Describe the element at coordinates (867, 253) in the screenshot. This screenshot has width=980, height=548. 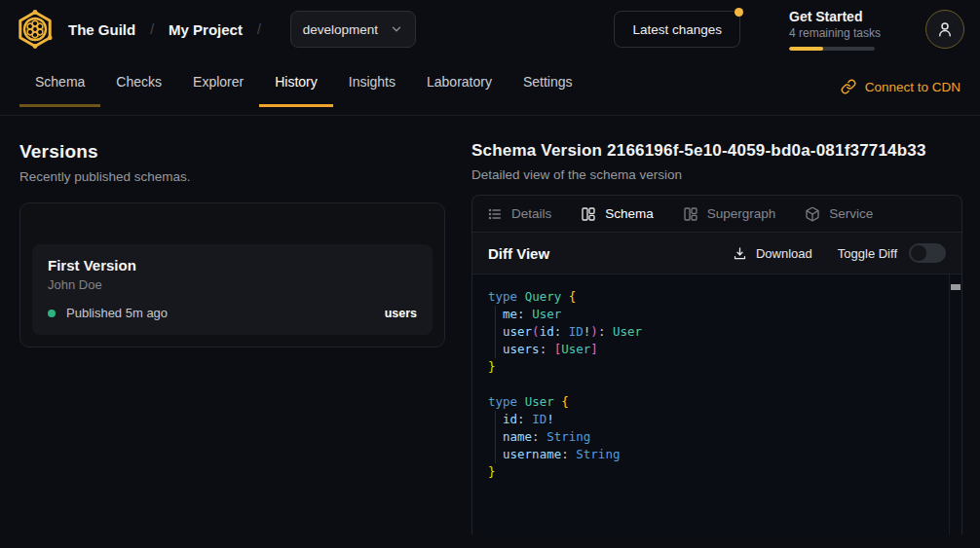
I see `toggle-diff-label: Toggle Diff` at that location.